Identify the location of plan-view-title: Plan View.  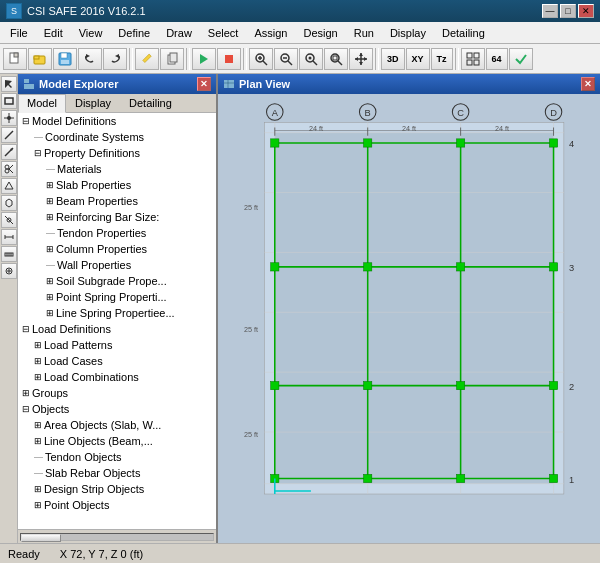
(264, 84).